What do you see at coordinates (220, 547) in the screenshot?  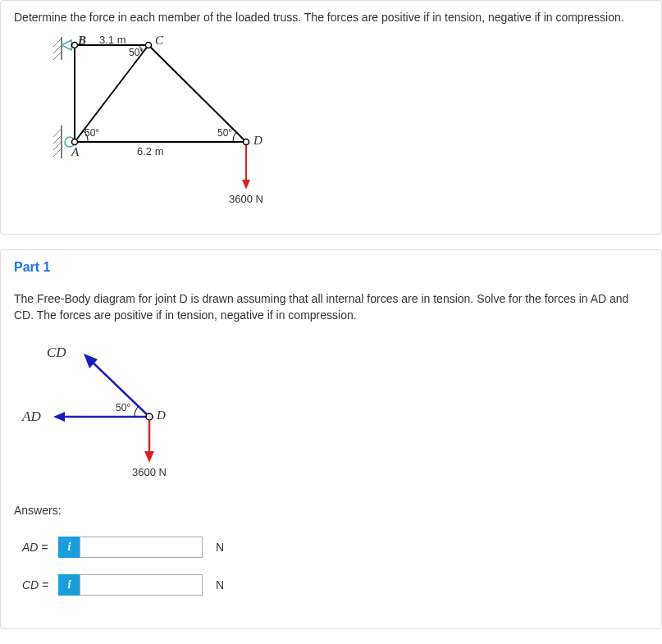 I see `unit-AD: N` at bounding box center [220, 547].